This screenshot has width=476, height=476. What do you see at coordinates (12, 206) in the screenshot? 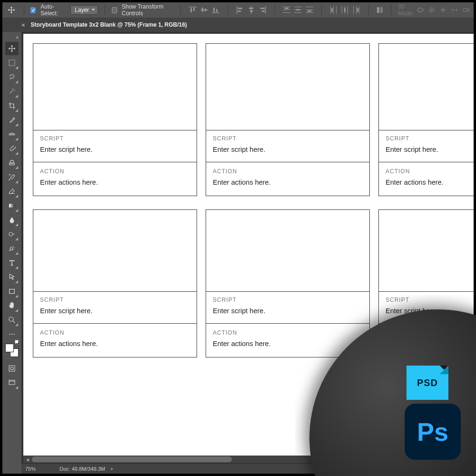
I see `gradient-tool-icon` at bounding box center [12, 206].